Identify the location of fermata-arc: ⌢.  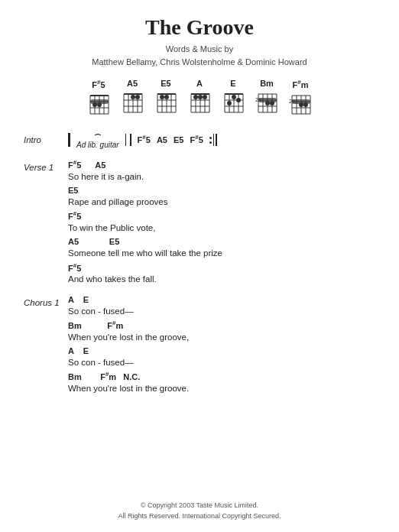
(98, 134).